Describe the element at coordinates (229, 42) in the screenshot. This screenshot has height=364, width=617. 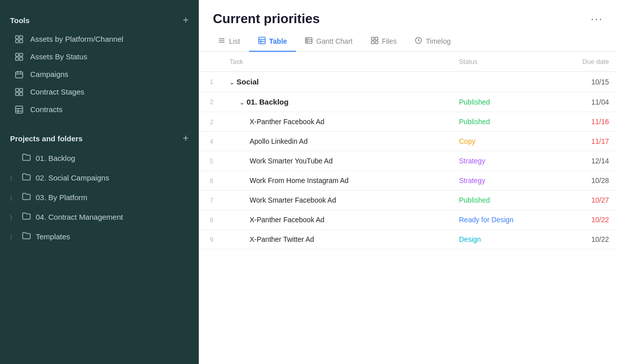
I see `tab-list: List` at that location.